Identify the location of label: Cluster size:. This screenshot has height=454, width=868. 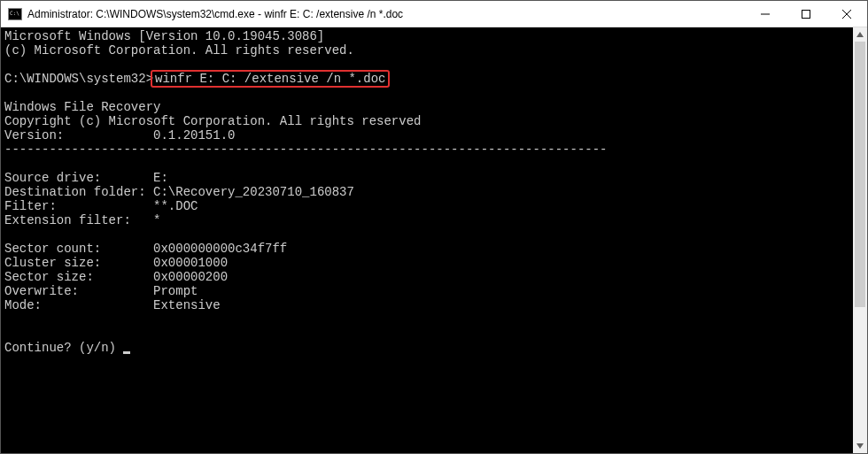
(53, 263).